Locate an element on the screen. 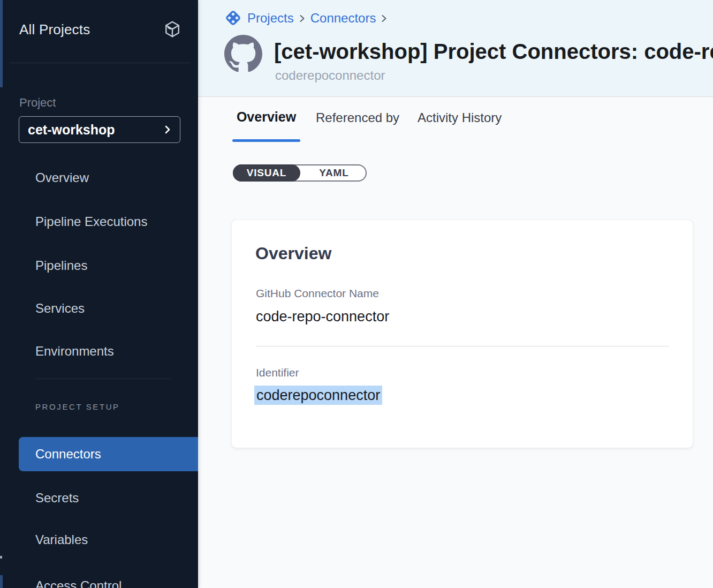  module-rail is located at coordinates (1, 294).